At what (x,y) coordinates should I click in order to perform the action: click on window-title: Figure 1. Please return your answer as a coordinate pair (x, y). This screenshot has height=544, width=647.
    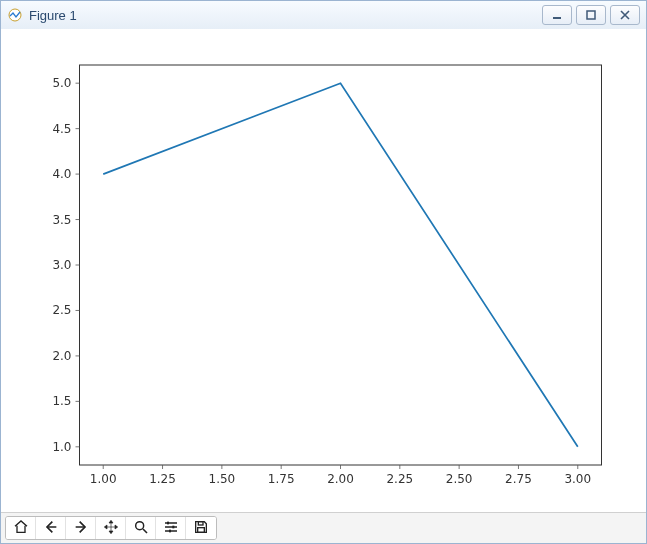
    Looking at the image, I should click on (286, 16).